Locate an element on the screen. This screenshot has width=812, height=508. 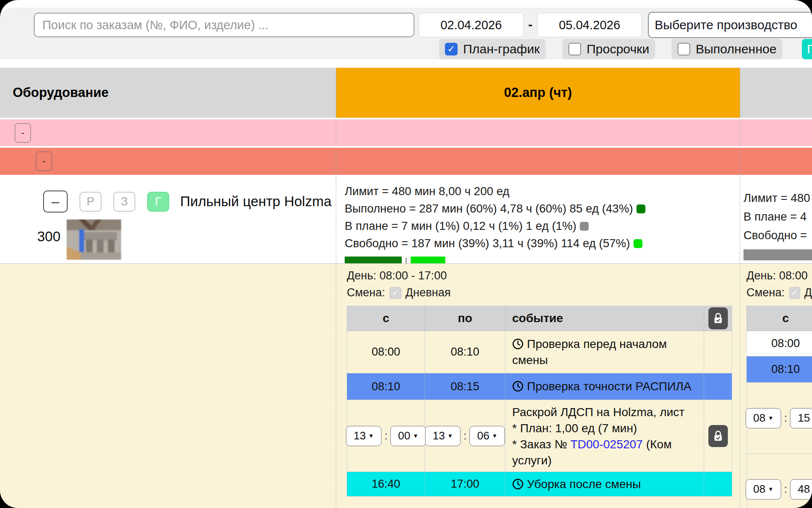
shift-name: Дневная is located at coordinates (428, 293).